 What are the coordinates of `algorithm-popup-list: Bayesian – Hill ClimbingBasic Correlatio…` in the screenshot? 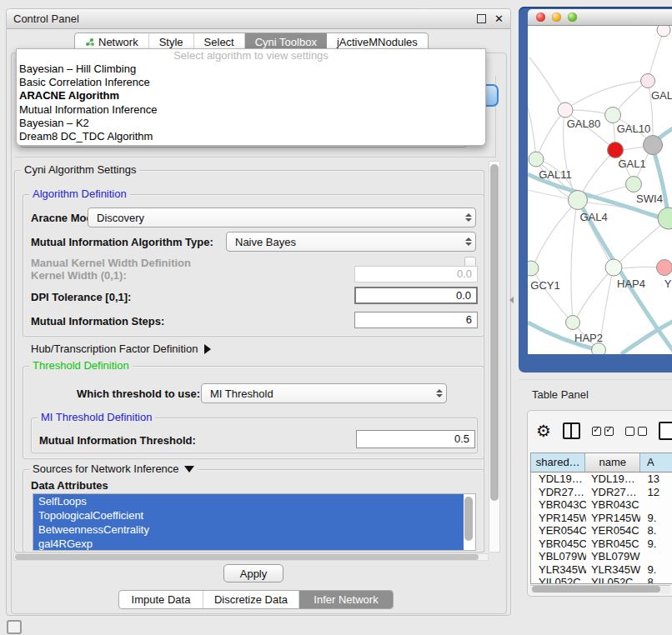 It's located at (251, 103).